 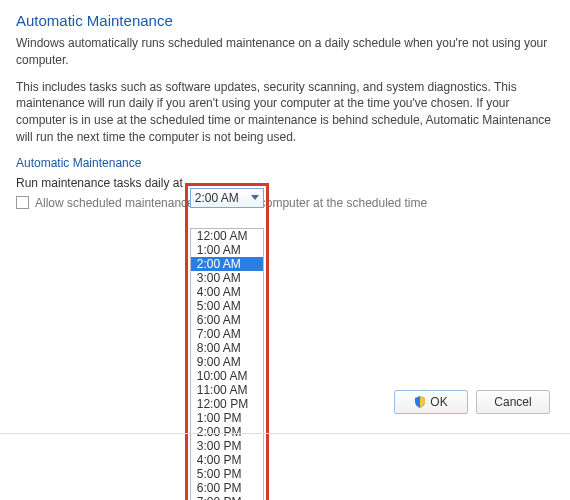 What do you see at coordinates (227, 404) in the screenshot?
I see `time-option: 12:00 PM` at bounding box center [227, 404].